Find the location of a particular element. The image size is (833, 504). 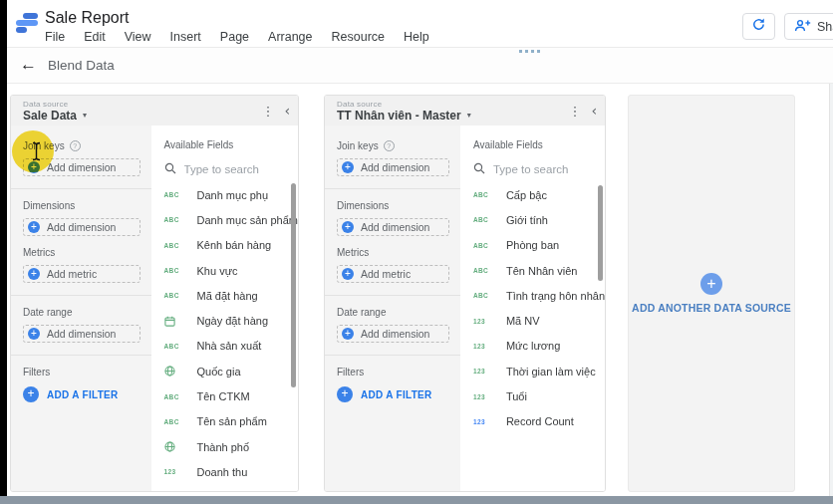

menu-view: View is located at coordinates (138, 37).